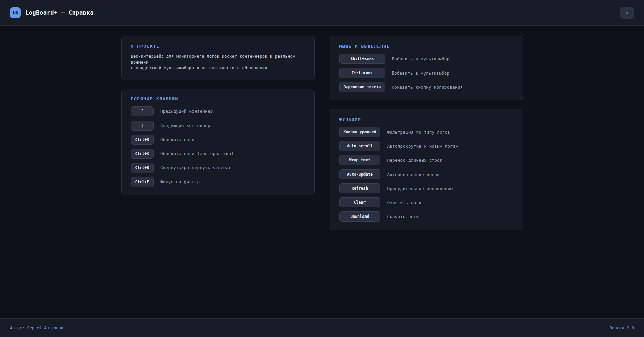  What do you see at coordinates (232, 168) in the screenshot?
I see `desc-toggle-sidebar: Свернуть/развернуть sidebar` at bounding box center [232, 168].